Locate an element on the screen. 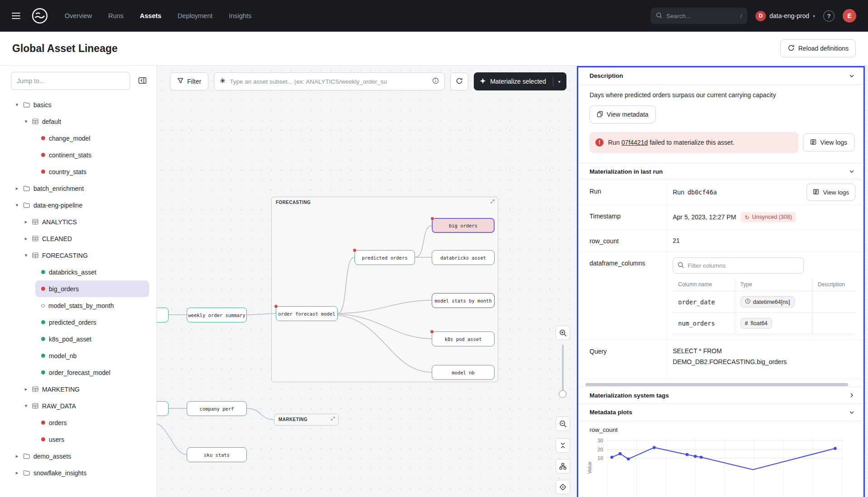 The width and height of the screenshot is (868, 497). tree-item-orders: orders is located at coordinates (92, 422).